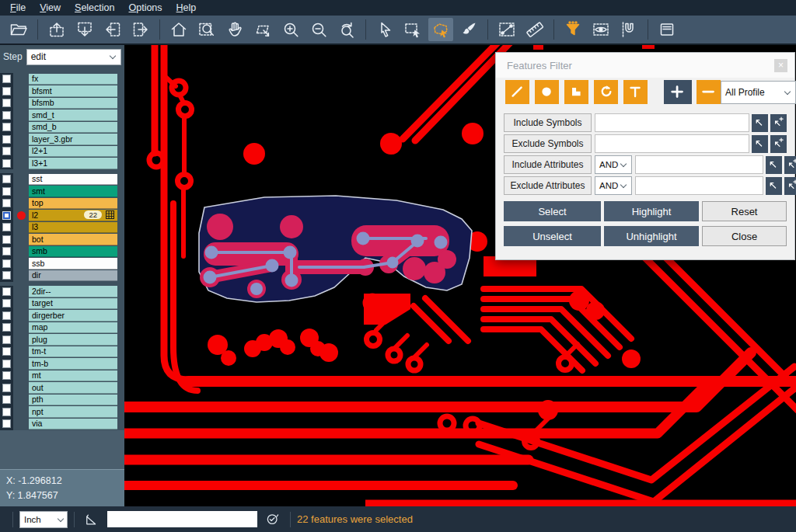 The height and width of the screenshot is (532, 796). Describe the element at coordinates (74, 57) in the screenshot. I see `step-dropdown: edit` at that location.